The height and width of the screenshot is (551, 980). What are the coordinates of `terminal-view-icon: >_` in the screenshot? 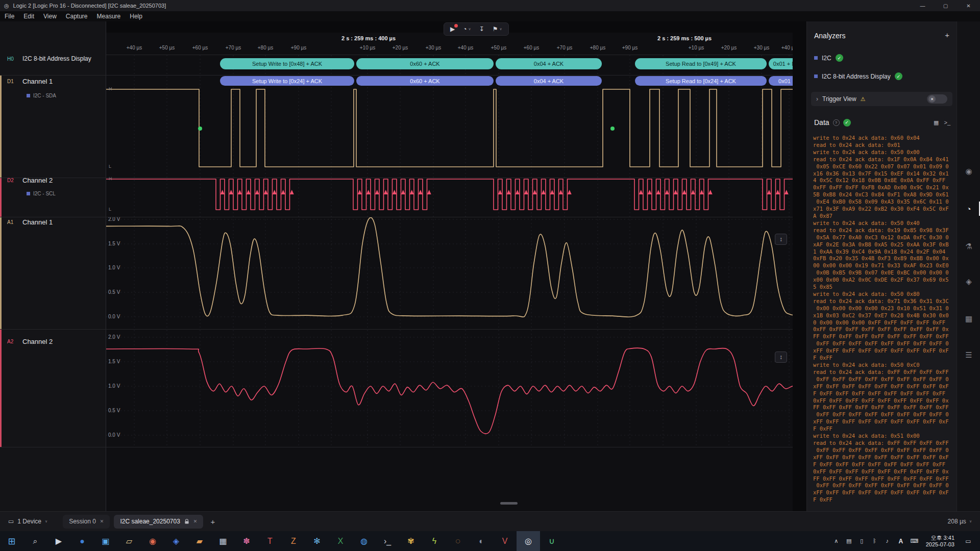 It's located at (947, 122).